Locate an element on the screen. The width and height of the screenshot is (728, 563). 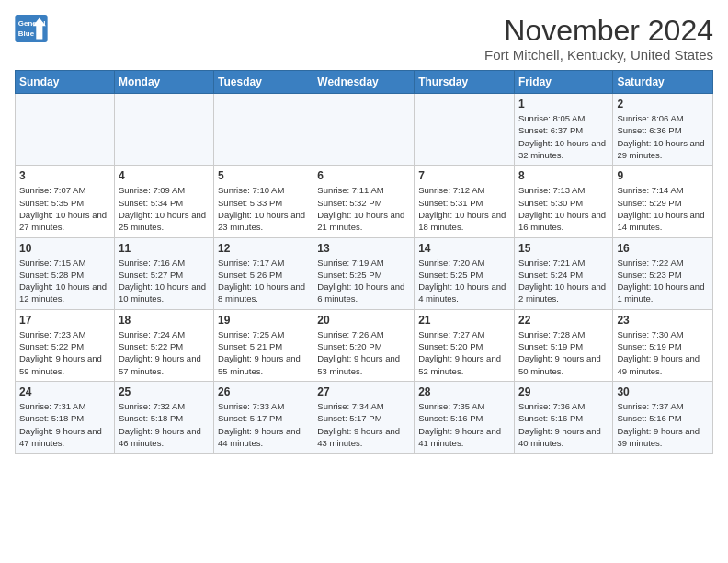
day-number: 7 is located at coordinates (464, 176).